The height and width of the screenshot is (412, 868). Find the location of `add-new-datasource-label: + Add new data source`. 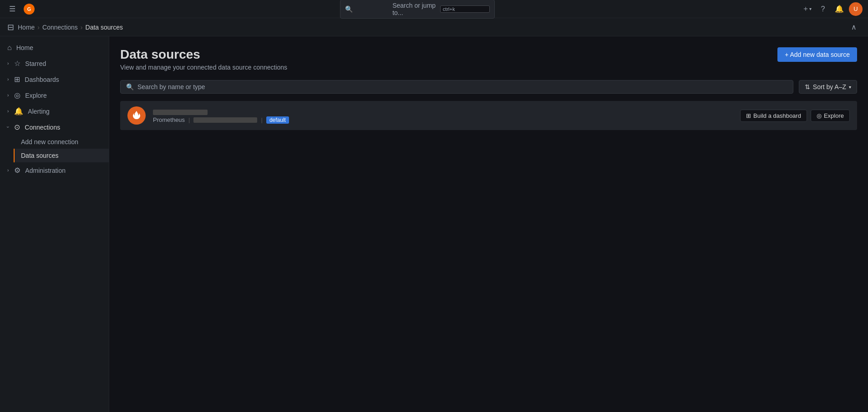

add-new-datasource-label: + Add new data source is located at coordinates (817, 55).